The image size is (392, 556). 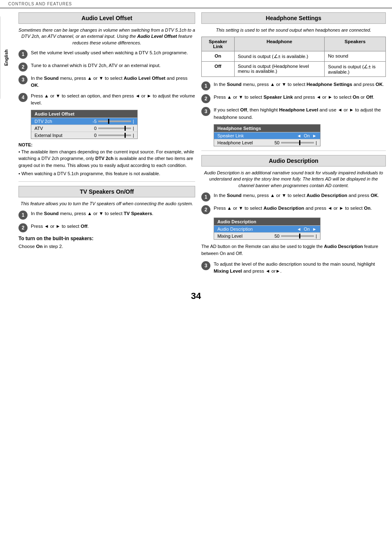 I want to click on note-item-2: When watching a DTV 5.1ch programme, thi…, so click(x=107, y=174).